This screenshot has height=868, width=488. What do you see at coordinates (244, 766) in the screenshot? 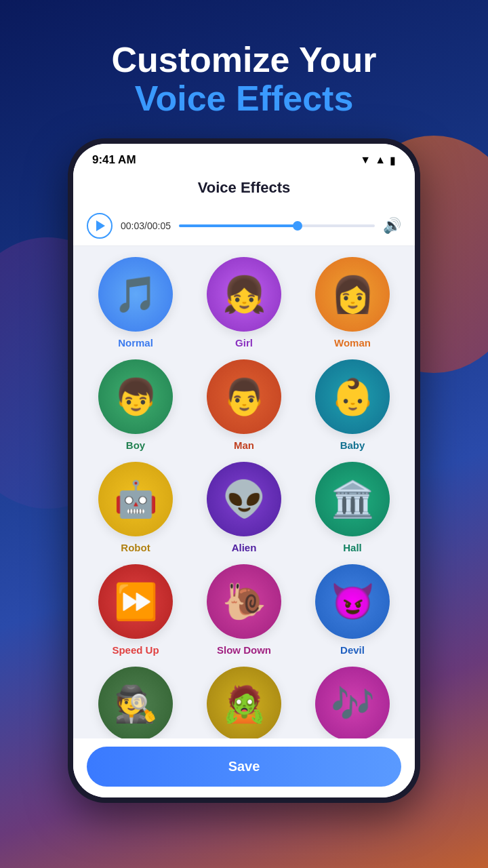
I see `save-button: Save` at bounding box center [244, 766].